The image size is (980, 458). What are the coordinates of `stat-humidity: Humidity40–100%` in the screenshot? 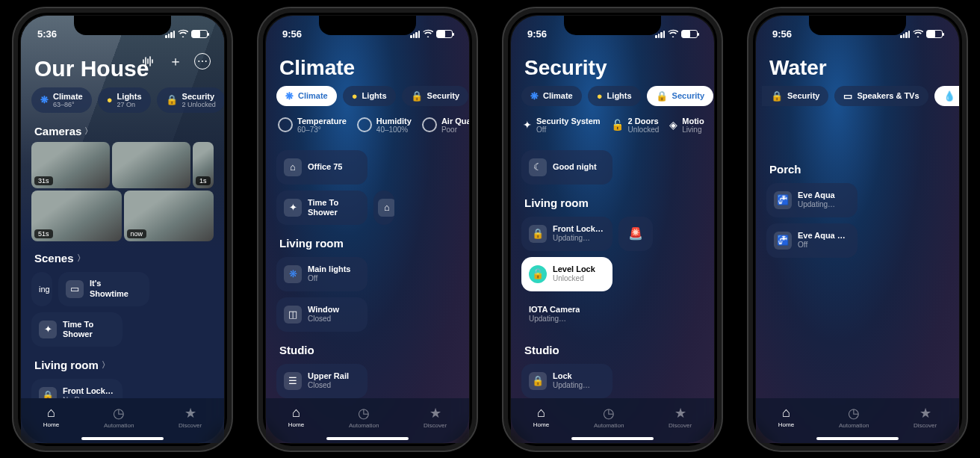 It's located at (384, 126).